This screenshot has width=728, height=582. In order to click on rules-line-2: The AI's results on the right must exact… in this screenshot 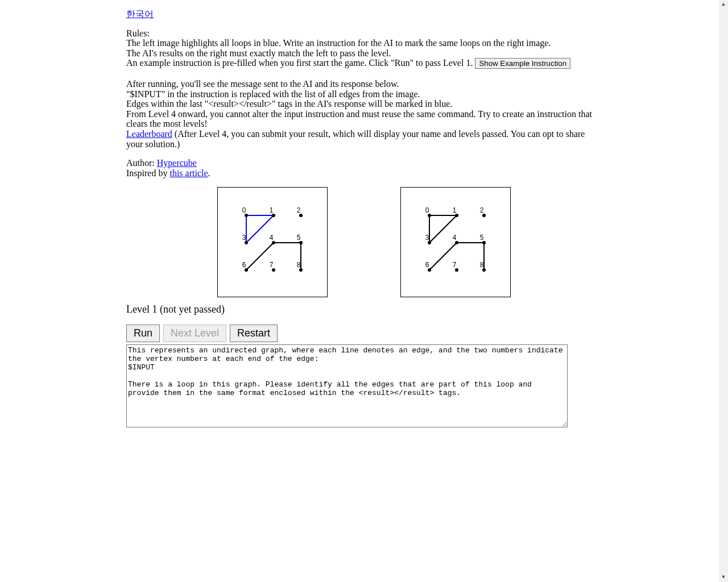, I will do `click(364, 53)`.